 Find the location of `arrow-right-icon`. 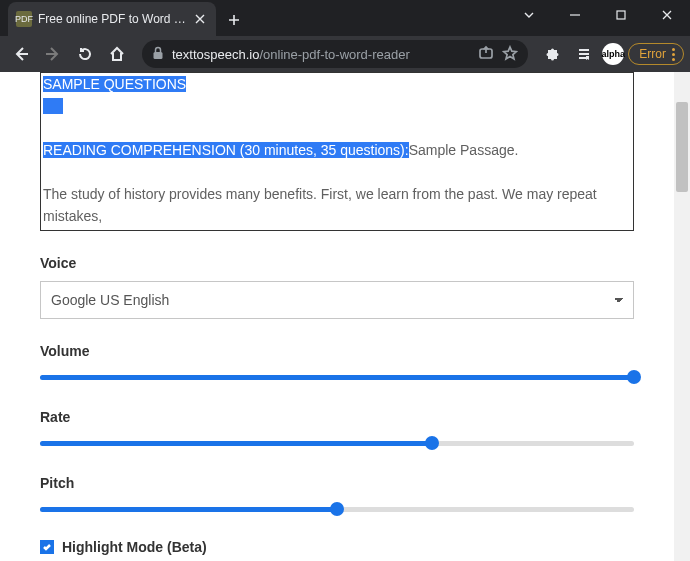

arrow-right-icon is located at coordinates (53, 54).